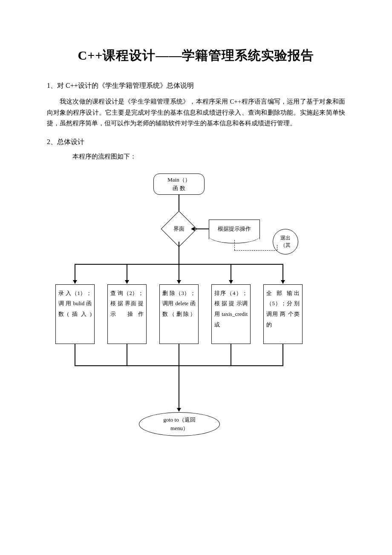 This screenshot has height=555, width=392. Describe the element at coordinates (283, 309) in the screenshot. I see `node-proc-5-text: 全 部 输出（5）；分 别 调用 两 个类 的` at that location.